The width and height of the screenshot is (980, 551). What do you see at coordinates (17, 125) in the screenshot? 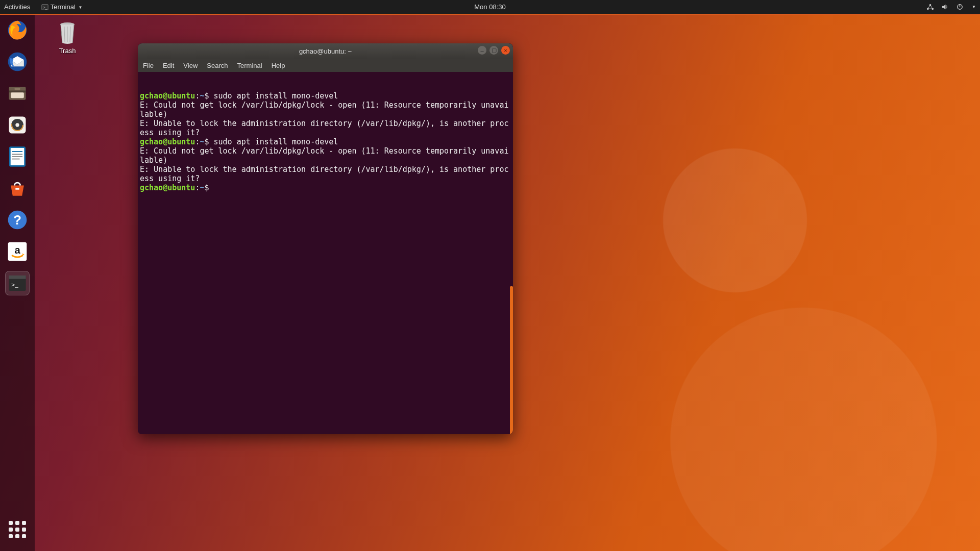
I see `rhythmbox-icon` at bounding box center [17, 125].